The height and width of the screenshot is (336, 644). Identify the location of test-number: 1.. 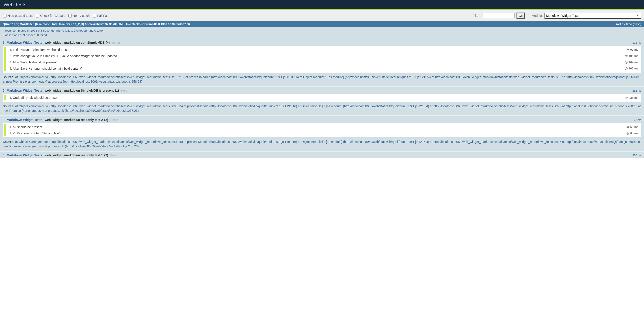
(4, 42).